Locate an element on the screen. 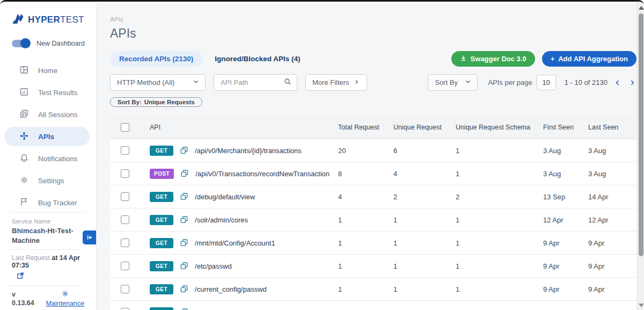 Image resolution: width=644 pixels, height=310 pixels. last-seen-value: 12 Apr is located at coordinates (612, 220).